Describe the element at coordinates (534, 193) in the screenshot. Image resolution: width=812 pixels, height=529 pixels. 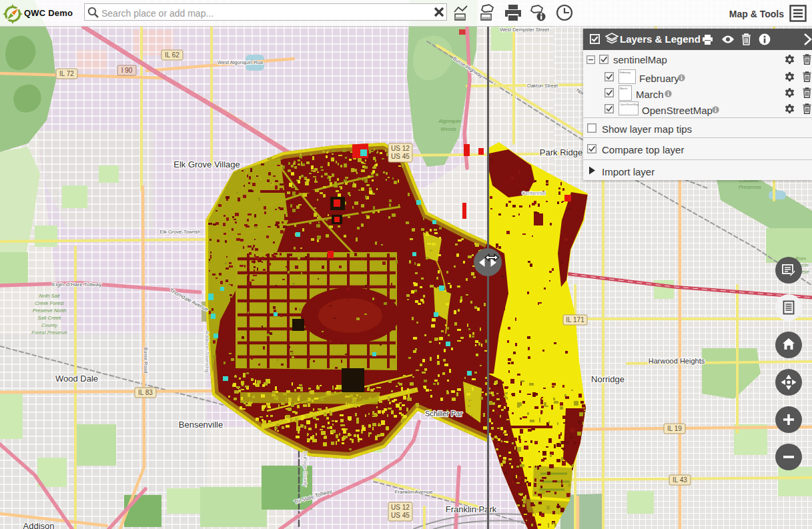
I see `svg-text: Centennial` at that location.